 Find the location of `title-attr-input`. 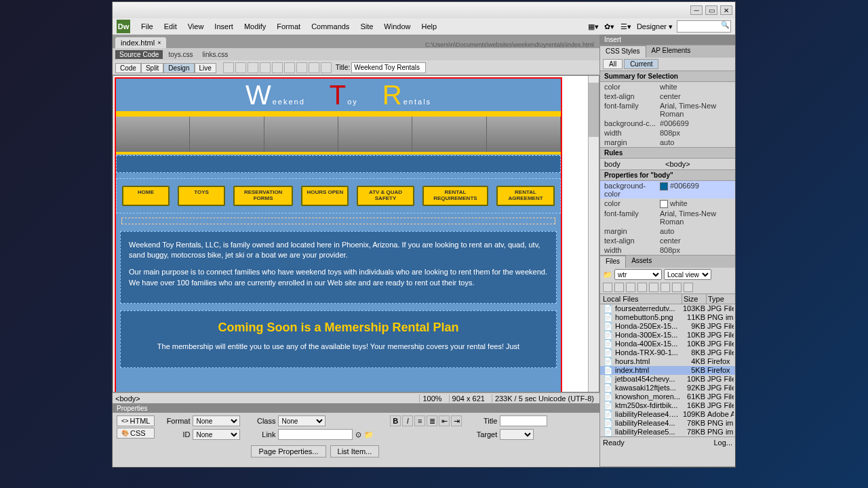

title-attr-input is located at coordinates (524, 421).